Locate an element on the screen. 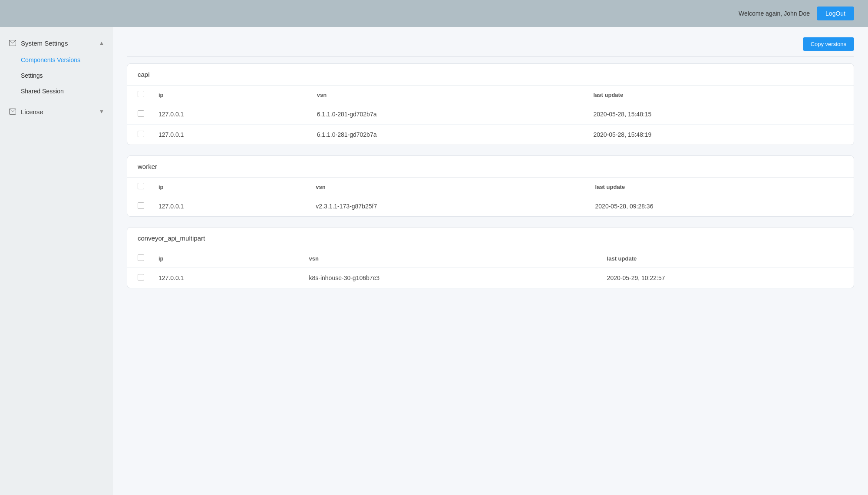  component-card-capi: capiipvsnlast update127.0.0.16.1.1.0-281… is located at coordinates (491, 104).